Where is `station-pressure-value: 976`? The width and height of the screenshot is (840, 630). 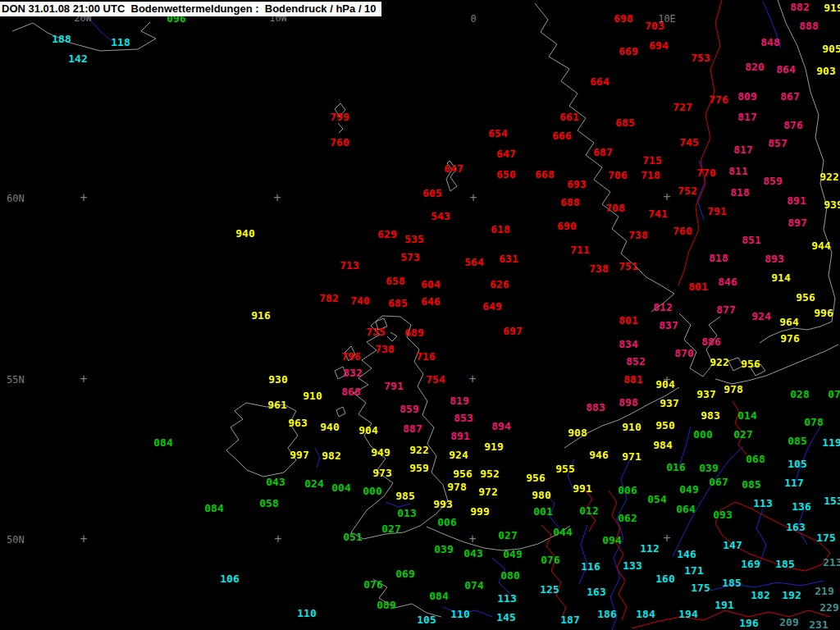 station-pressure-value: 976 is located at coordinates (789, 338).